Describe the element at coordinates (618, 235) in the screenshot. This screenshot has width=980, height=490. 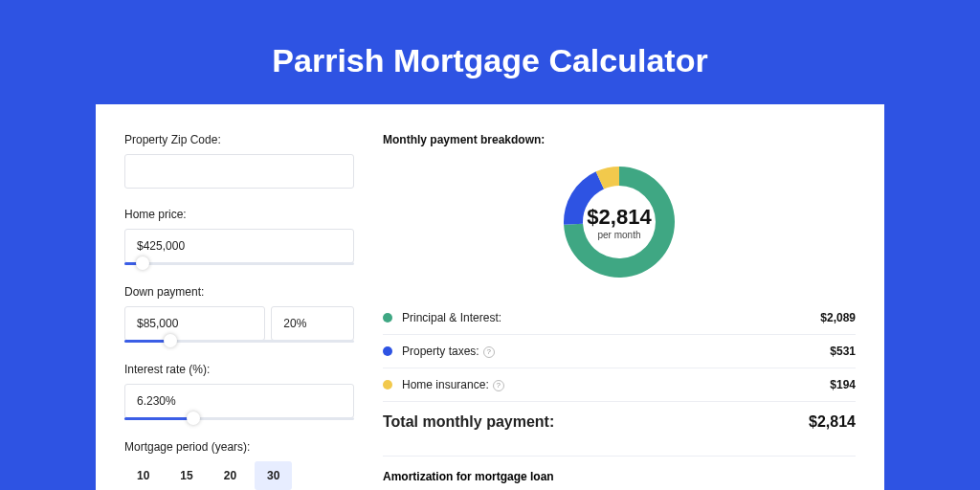
I see `donut-sub: per month` at that location.